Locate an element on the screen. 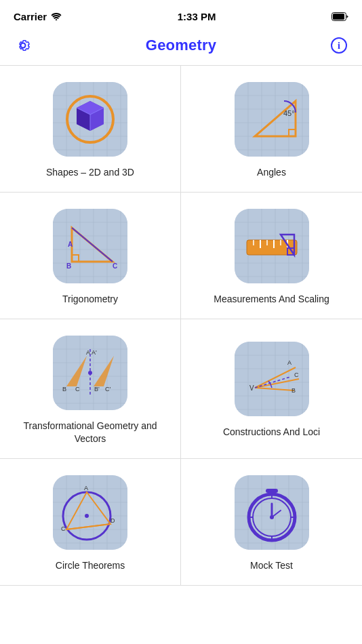 The height and width of the screenshot is (644, 362). status-bar: Carrier 1:33 PM is located at coordinates (181, 15).